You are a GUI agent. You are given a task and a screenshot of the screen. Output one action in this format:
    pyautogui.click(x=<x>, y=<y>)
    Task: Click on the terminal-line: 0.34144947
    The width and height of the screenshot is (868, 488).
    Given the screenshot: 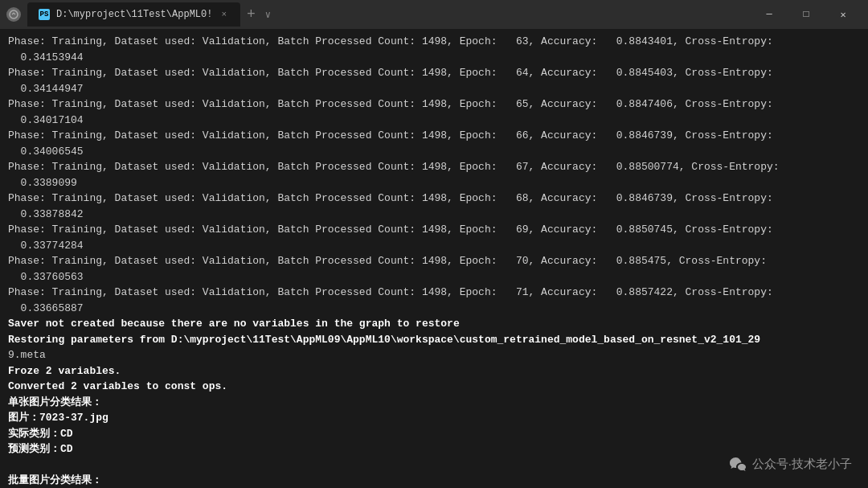 What is the action you would take?
    pyautogui.click(x=434, y=89)
    